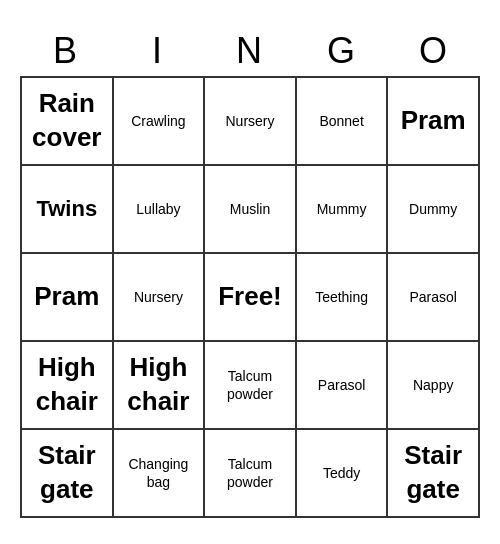  Describe the element at coordinates (68, 210) in the screenshot. I see `bingo-cell-1-0: Twins` at that location.